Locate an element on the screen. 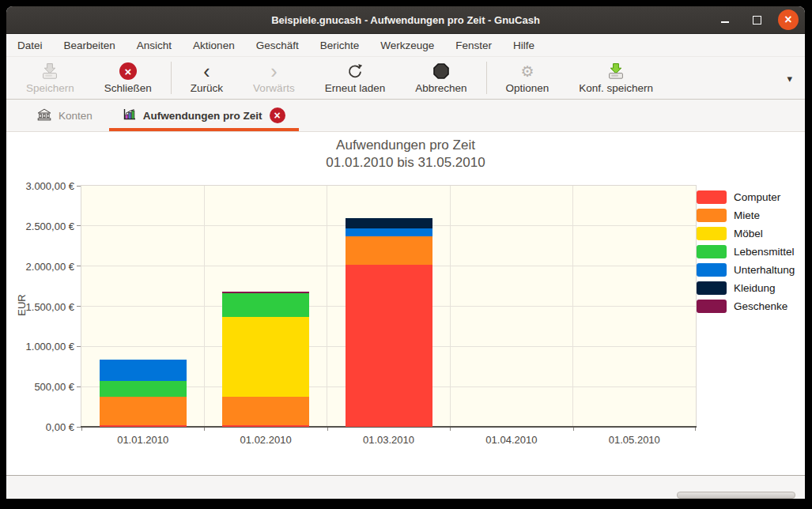 Image resolution: width=812 pixels, height=509 pixels. toolbar-button-schliessen: ×Schließen is located at coordinates (128, 77).